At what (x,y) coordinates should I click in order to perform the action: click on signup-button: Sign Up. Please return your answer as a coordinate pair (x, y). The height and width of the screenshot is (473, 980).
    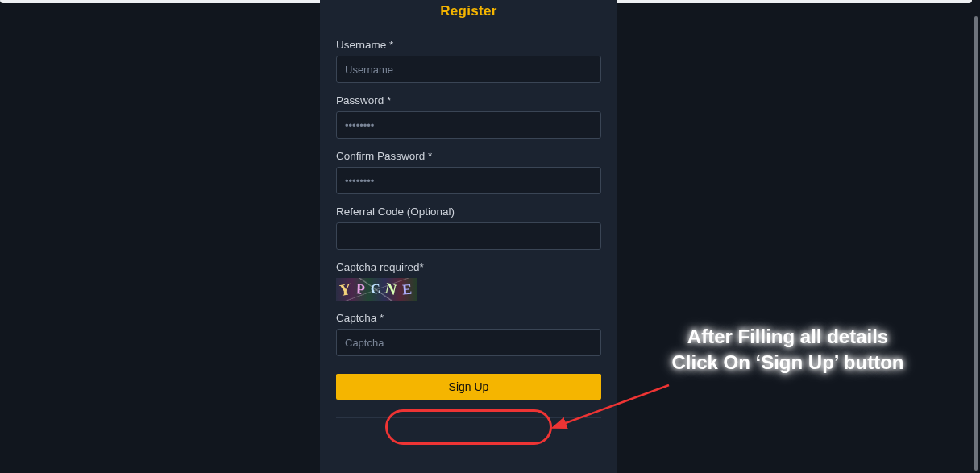
    Looking at the image, I should click on (469, 387).